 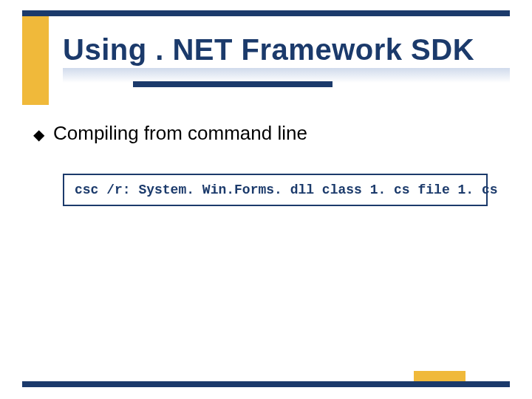 I want to click on bottom-accent-block, so click(x=440, y=376).